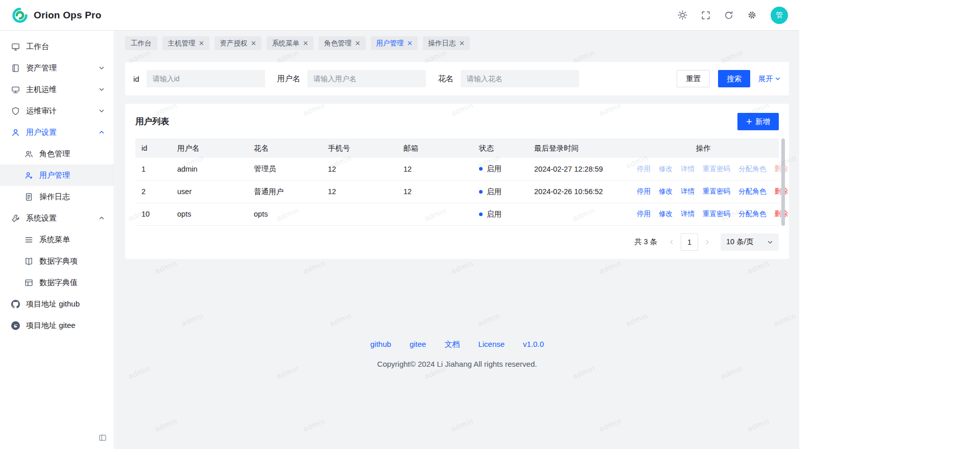 The image size is (980, 449). What do you see at coordinates (750, 242) in the screenshot?
I see `page-size-select: 10 条/页` at bounding box center [750, 242].